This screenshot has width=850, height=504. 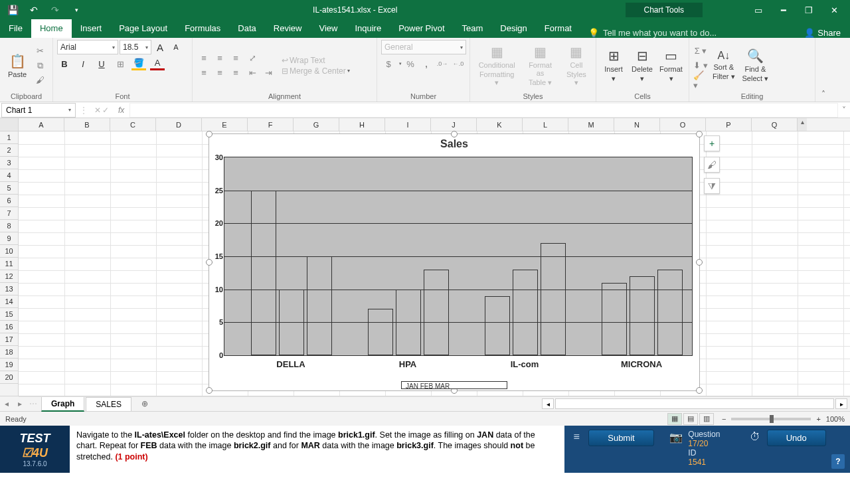 What do you see at coordinates (9, 301) in the screenshot?
I see `row-header: 14` at bounding box center [9, 301].